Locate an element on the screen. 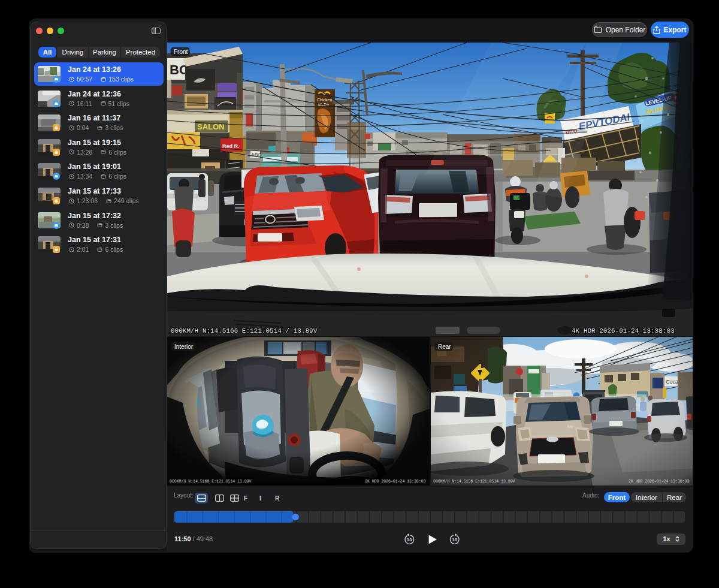 The height and width of the screenshot is (588, 719). svg-text: 3K HDR 2026-01-24 13:38:03 is located at coordinates (395, 482).